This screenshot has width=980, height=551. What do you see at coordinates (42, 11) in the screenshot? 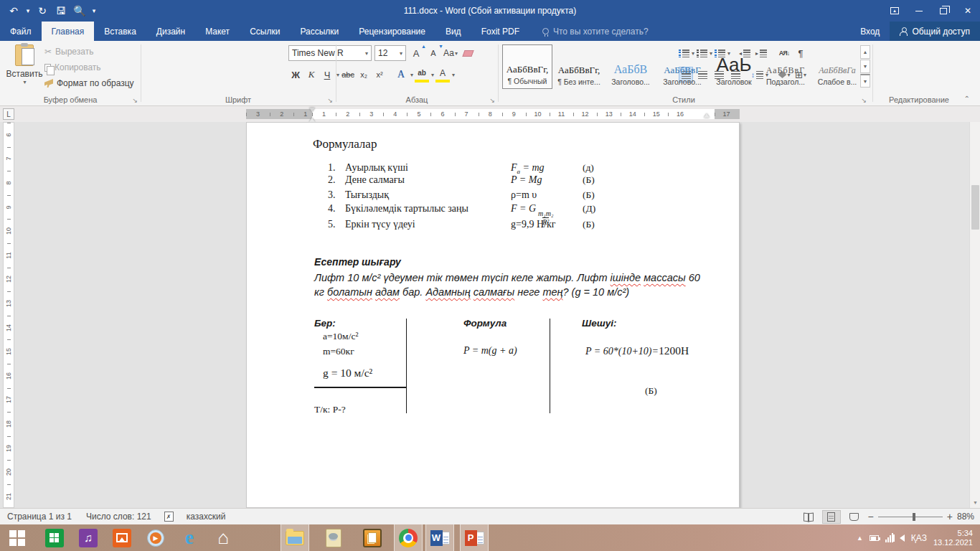
I see `redo-icon: ↻` at bounding box center [42, 11].